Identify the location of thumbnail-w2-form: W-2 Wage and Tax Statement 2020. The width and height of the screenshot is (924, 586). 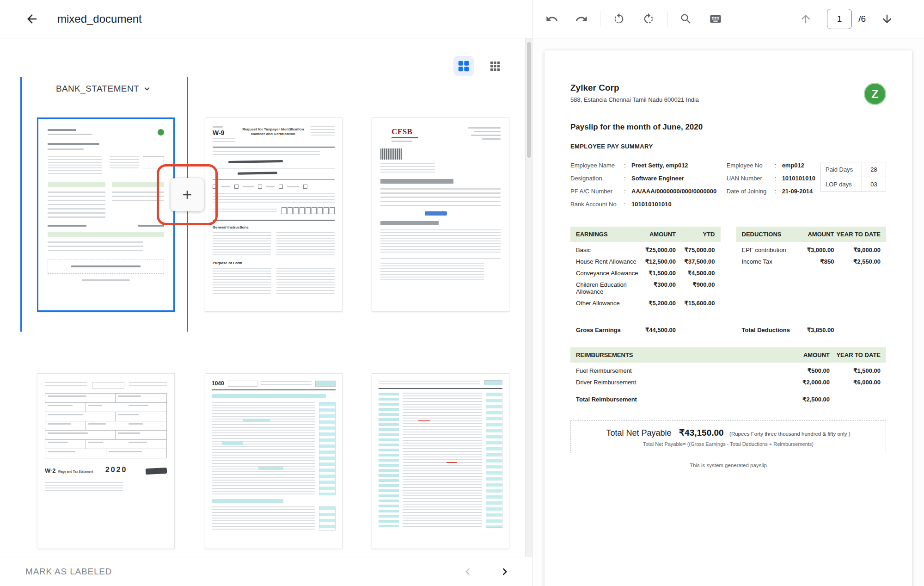
(106, 461).